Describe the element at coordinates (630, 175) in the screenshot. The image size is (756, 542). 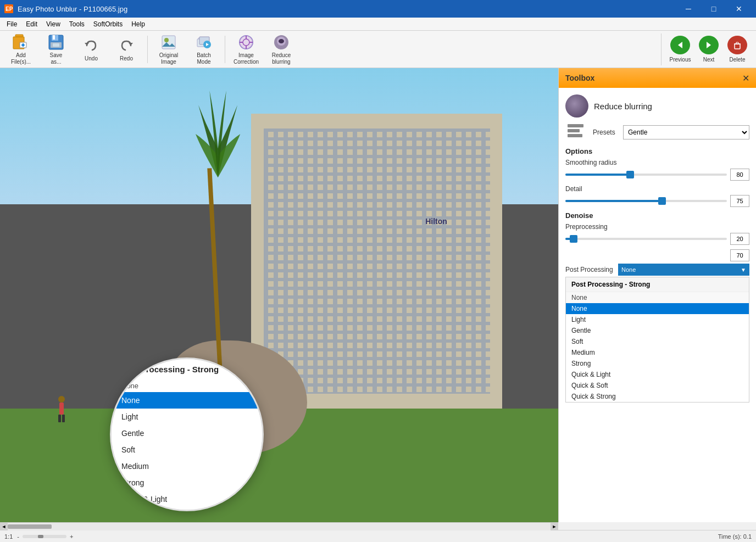
I see `smoothing-radius-thumb` at that location.